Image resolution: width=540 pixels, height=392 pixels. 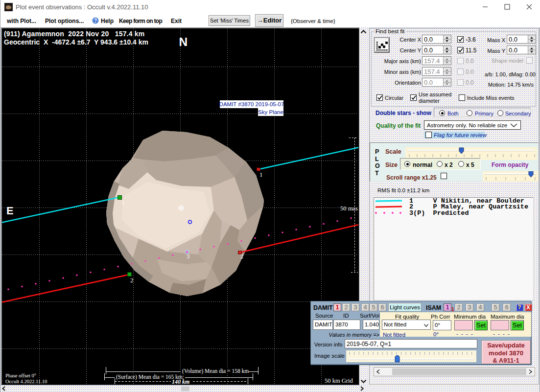 I want to click on svg-text: Occult 4.2022.11.10, so click(x=26, y=382).